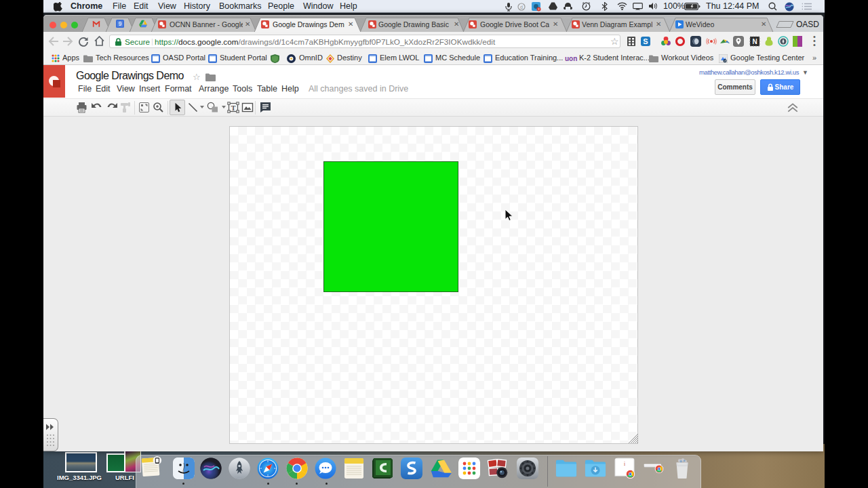 This screenshot has height=488, width=868. I want to click on svg-text: d, so click(521, 7).